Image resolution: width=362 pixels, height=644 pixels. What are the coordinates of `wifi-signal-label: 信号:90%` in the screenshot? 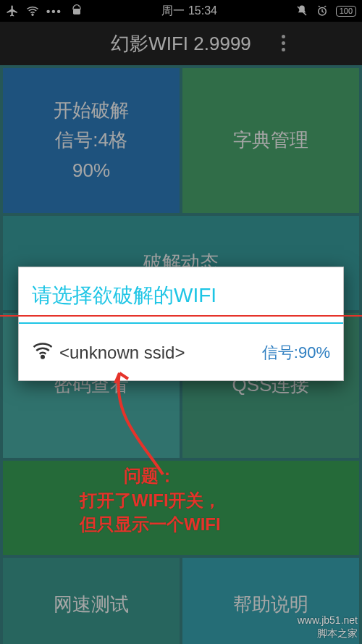 It's located at (296, 353).